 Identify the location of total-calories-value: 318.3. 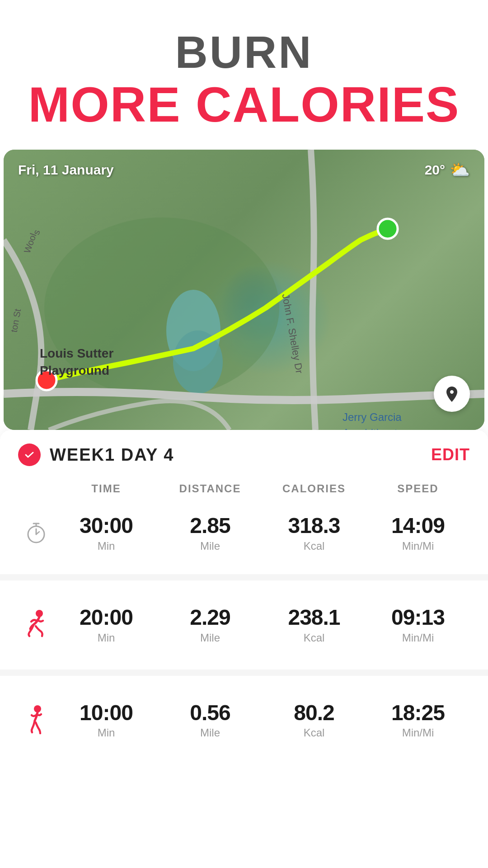
(314, 526).